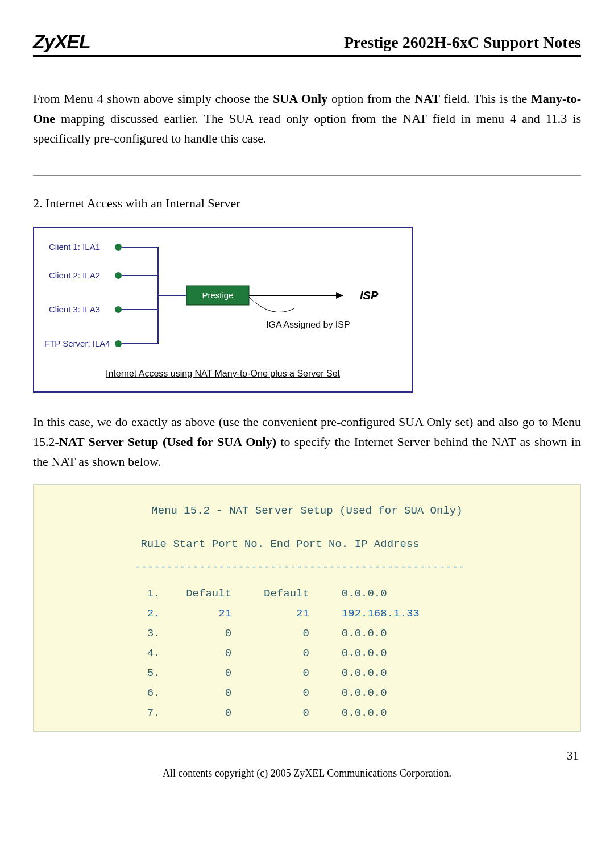 This screenshot has height=868, width=614. Describe the element at coordinates (153, 99) in the screenshot. I see `text: From Menu 4 shown above simply choose th…` at that location.